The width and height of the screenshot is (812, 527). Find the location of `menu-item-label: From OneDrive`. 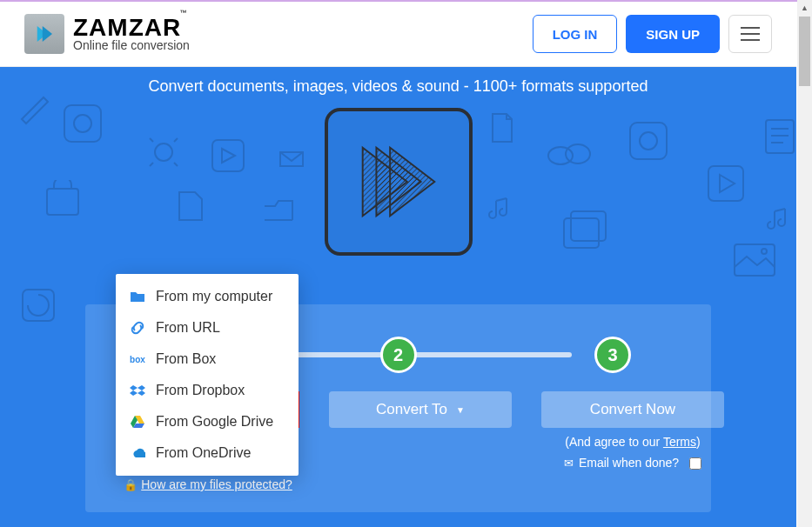

menu-item-label: From OneDrive is located at coordinates (204, 453).